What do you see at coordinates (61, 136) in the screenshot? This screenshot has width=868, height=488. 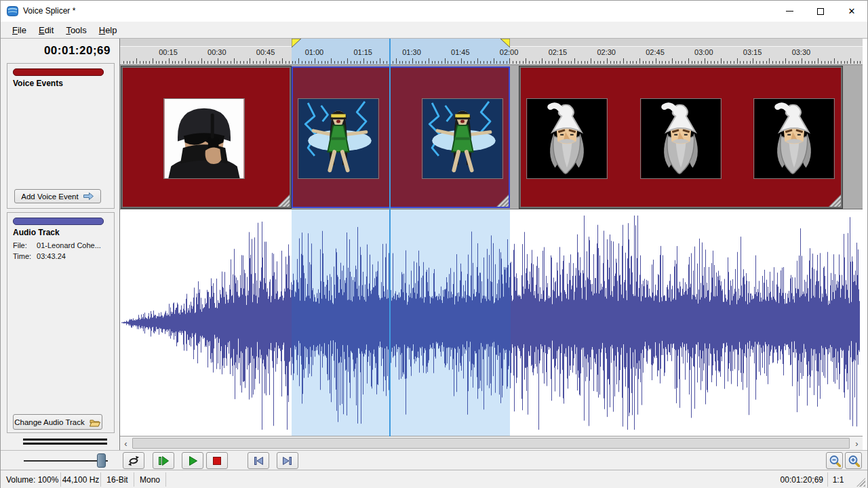 I see `voice-events-panel: Voice Events Add Voice Event` at bounding box center [61, 136].